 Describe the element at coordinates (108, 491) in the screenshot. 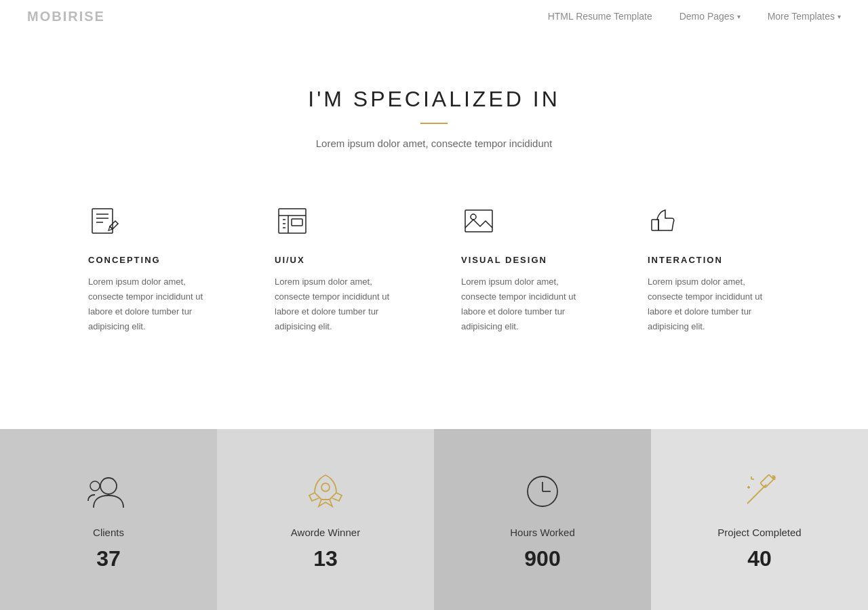

I see `person-icon` at that location.